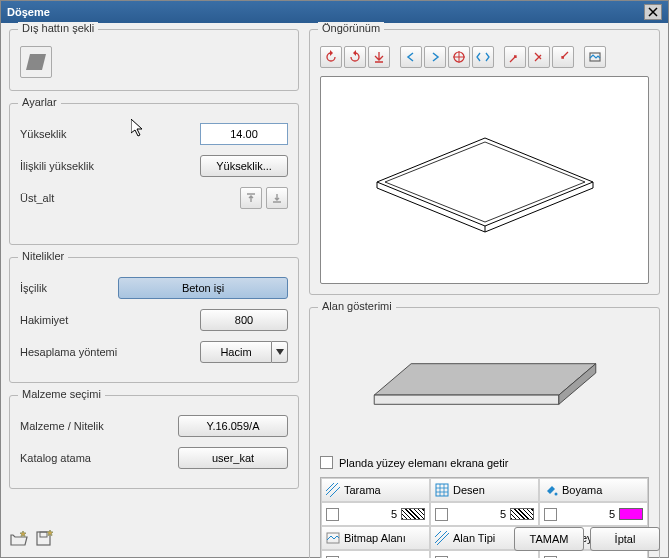 The width and height of the screenshot is (669, 558). I want to click on fill-swatch, so click(631, 514).